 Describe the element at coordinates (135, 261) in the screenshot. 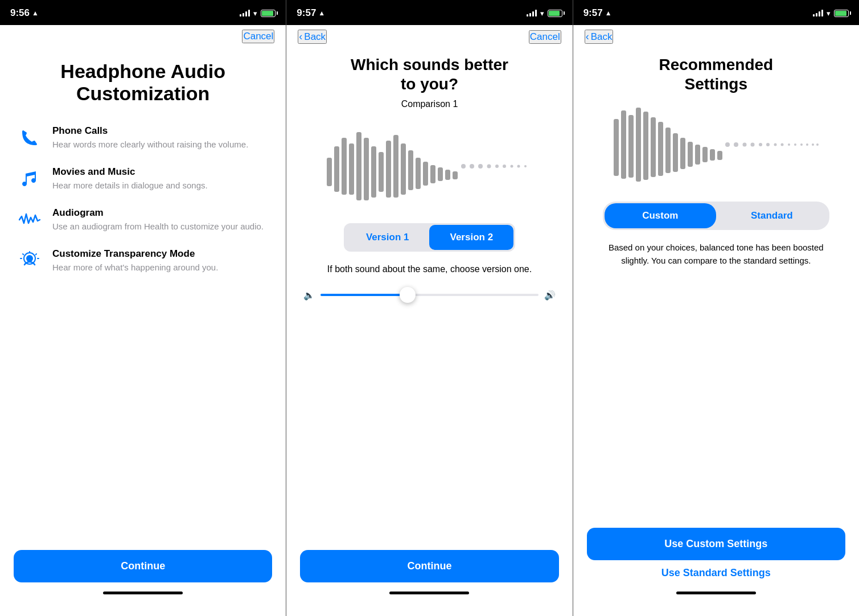

I see `feature-text-transparency: Customize Transparency Mode Hear more of…` at that location.